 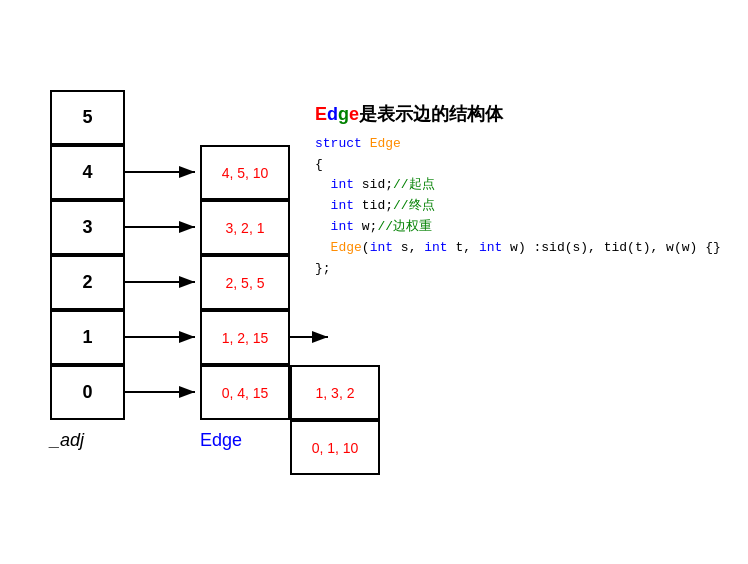 What do you see at coordinates (518, 114) in the screenshot?
I see `code-title: Edge是表示边的结构体` at bounding box center [518, 114].